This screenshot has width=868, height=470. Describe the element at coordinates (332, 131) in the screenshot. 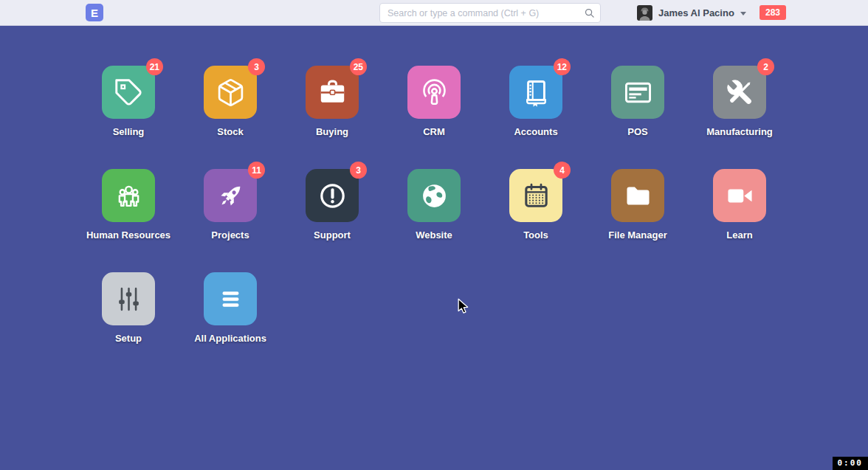

I see `app-label: Buying` at that location.